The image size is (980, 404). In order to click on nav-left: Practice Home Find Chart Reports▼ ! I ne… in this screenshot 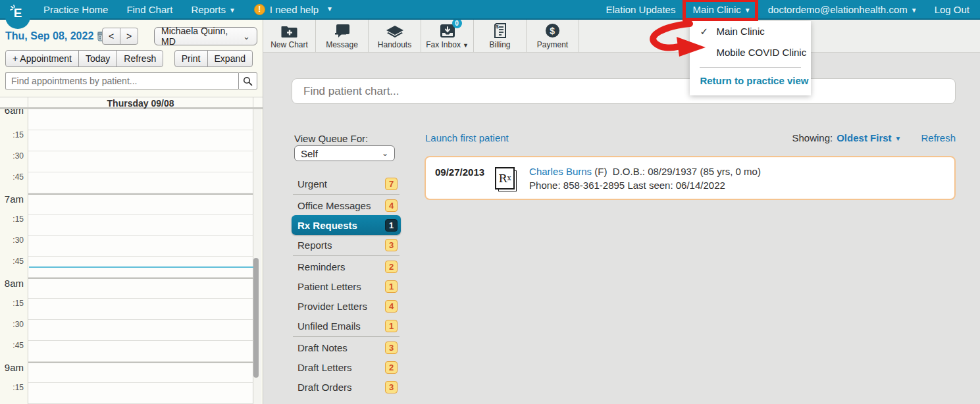, I will do `click(188, 9)`.